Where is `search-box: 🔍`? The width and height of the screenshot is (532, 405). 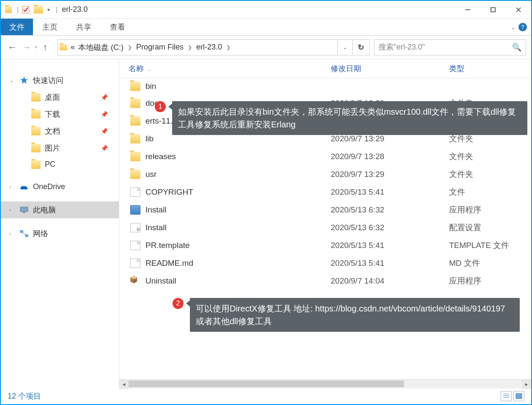 search-box: 🔍 is located at coordinates (450, 47).